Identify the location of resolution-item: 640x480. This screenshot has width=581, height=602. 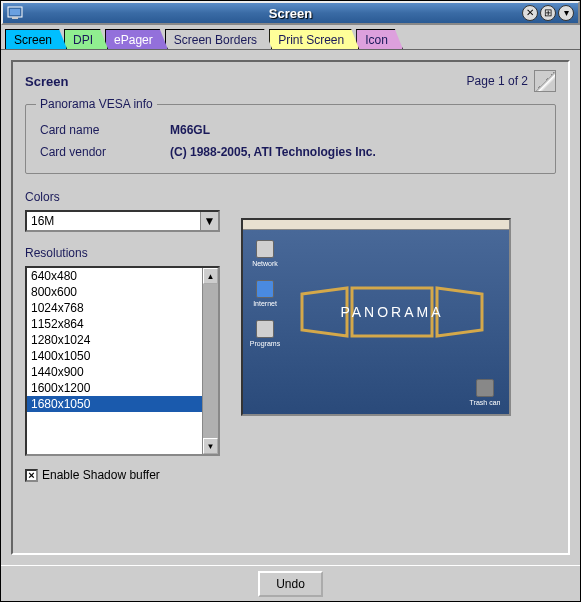
(114, 276).